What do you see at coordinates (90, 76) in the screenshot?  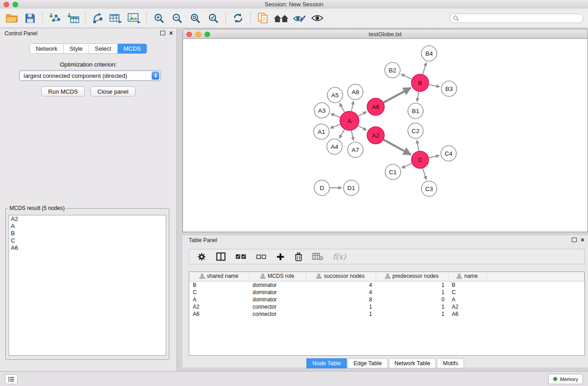 I see `criterion-dropdown: largest connected component (directed)` at bounding box center [90, 76].